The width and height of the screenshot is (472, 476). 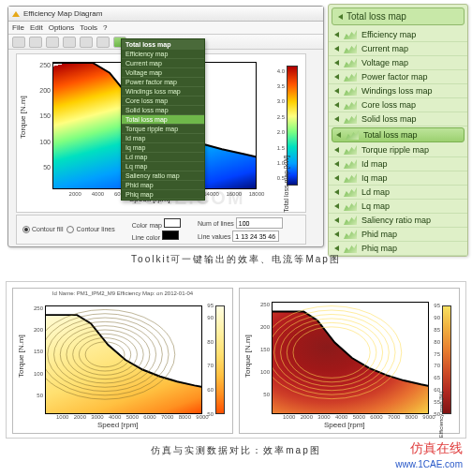 What do you see at coordinates (163, 111) in the screenshot?
I see `dropdown-item: Solid loss map` at bounding box center [163, 111].